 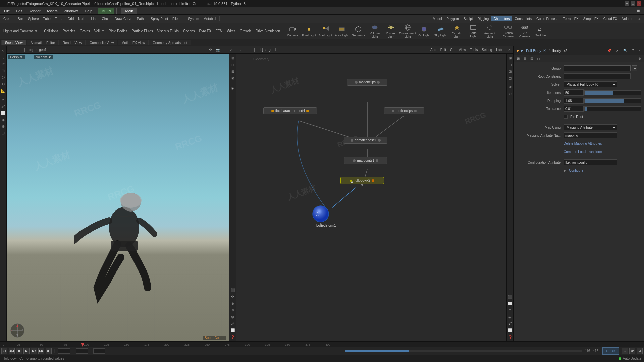 What do you see at coordinates (44, 57) in the screenshot?
I see `camera-dropdown: No cam ▼` at bounding box center [44, 57].